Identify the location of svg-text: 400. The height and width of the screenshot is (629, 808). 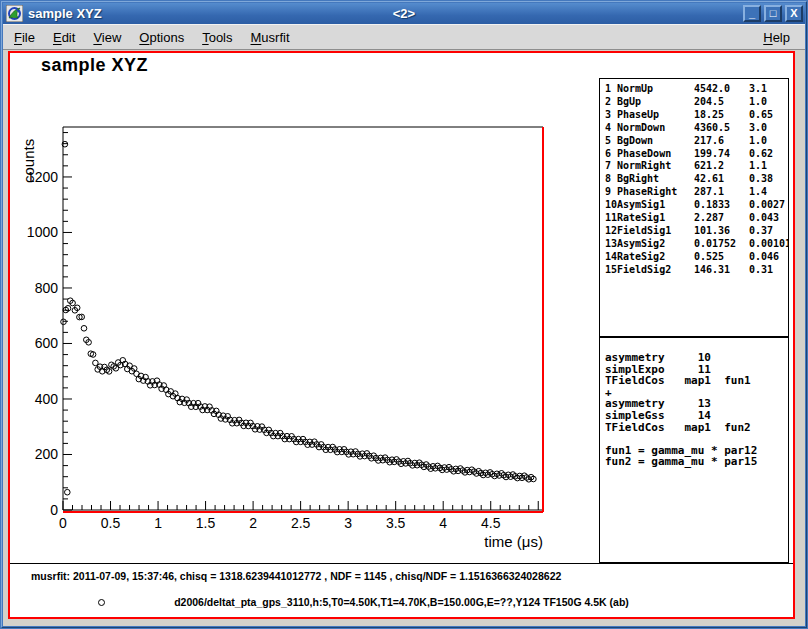
(47, 399).